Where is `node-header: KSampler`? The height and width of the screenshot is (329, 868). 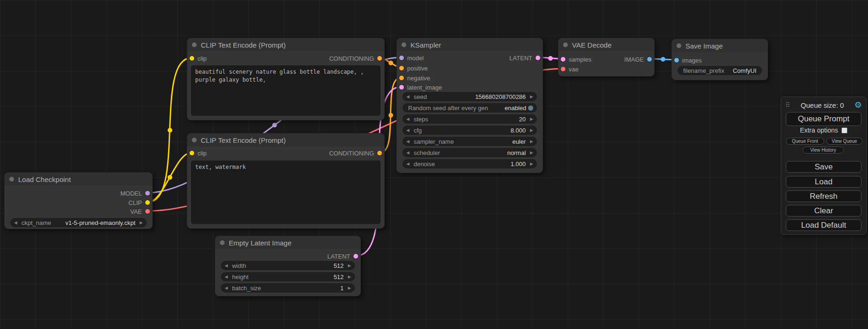
node-header: KSampler is located at coordinates (470, 45).